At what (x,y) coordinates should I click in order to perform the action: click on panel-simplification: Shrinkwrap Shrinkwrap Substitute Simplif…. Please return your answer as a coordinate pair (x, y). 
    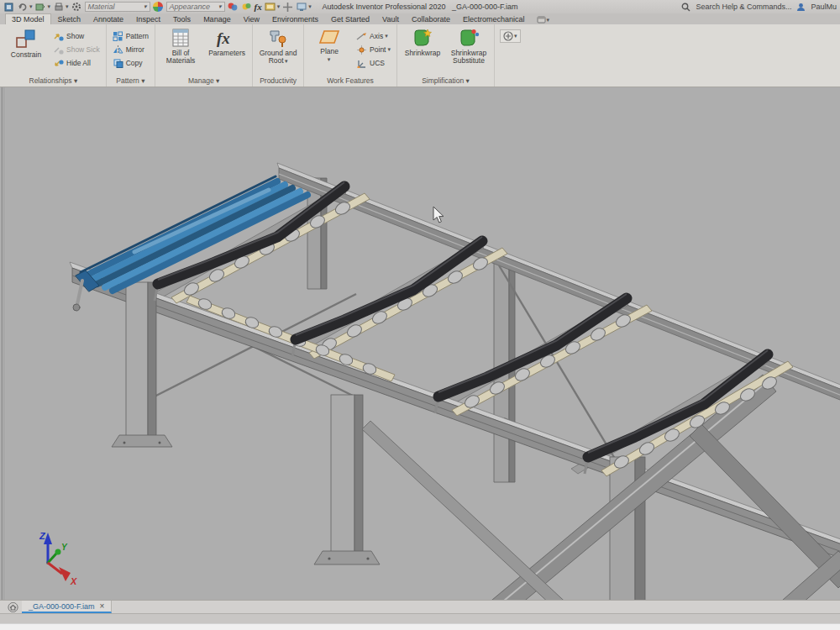
    Looking at the image, I should click on (446, 55).